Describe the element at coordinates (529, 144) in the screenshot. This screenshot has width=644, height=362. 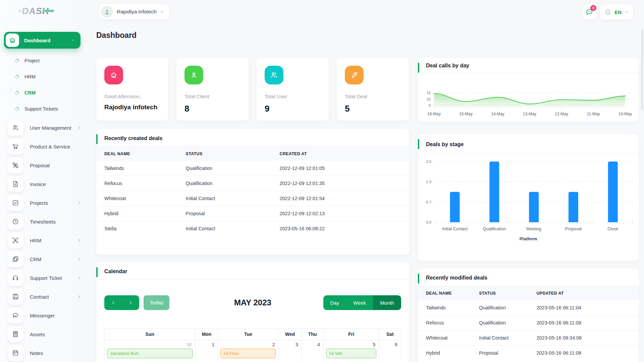
I see `card-title: Deals by stage` at that location.